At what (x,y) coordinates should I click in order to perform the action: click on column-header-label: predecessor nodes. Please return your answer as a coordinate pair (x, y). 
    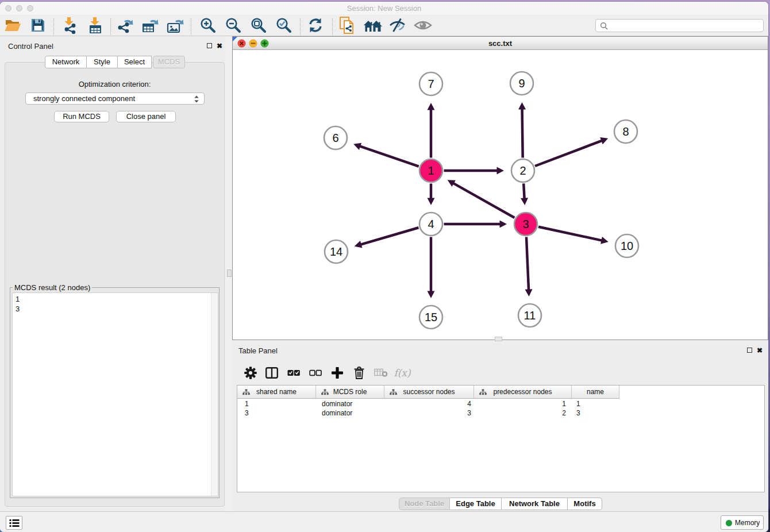
    Looking at the image, I should click on (522, 392).